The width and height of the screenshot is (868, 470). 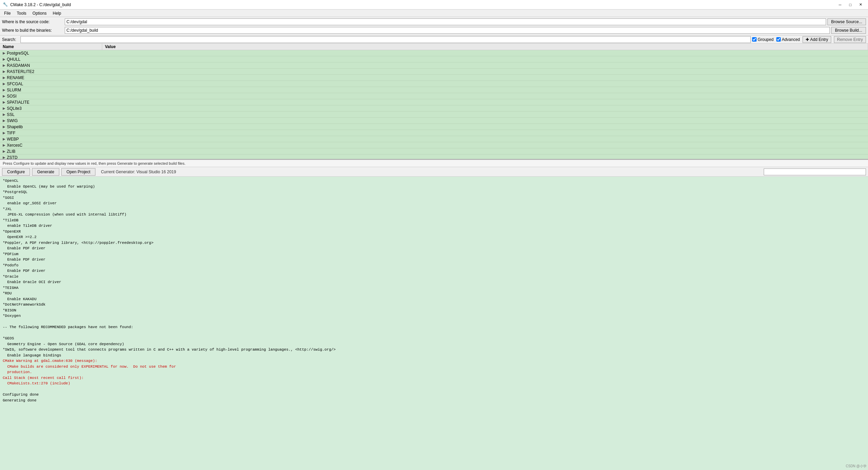 I want to click on table-row: ▶ SSL, so click(x=434, y=115).